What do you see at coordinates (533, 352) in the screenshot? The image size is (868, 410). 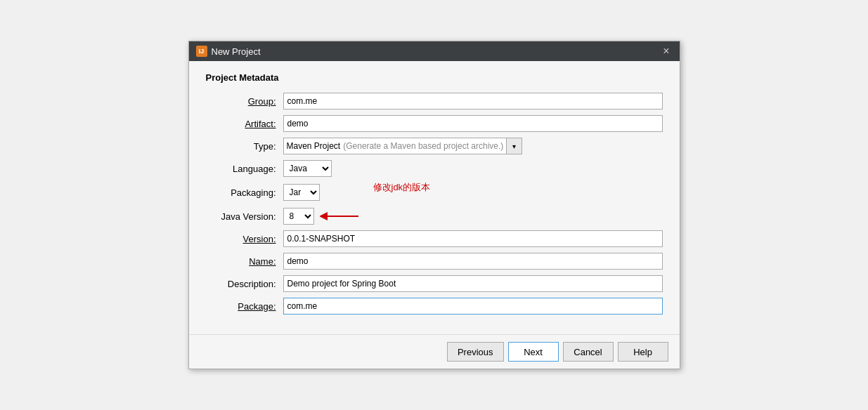 I see `next-button: Next` at bounding box center [533, 352].